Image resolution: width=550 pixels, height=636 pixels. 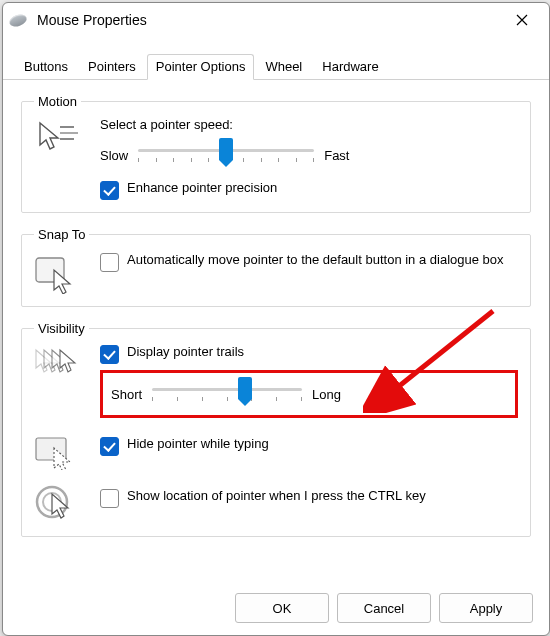 I want to click on tab-pointer-options: Pointer Options, so click(x=201, y=67).